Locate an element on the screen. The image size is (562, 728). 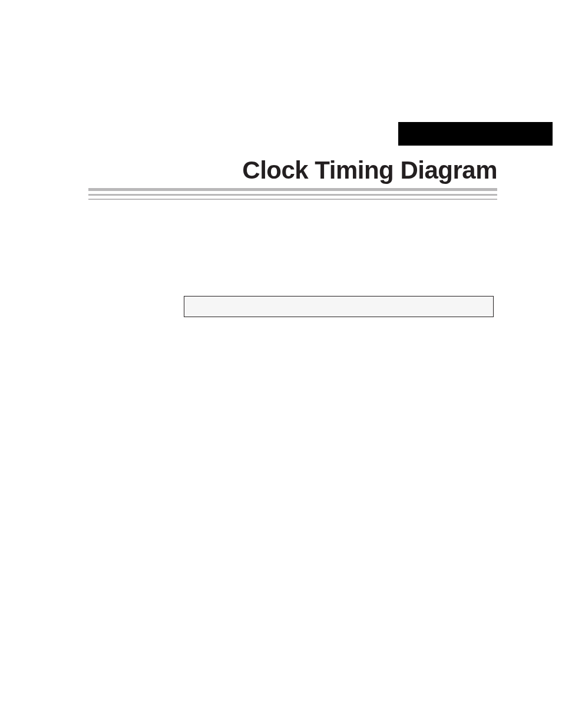
title-rules is located at coordinates (293, 194).